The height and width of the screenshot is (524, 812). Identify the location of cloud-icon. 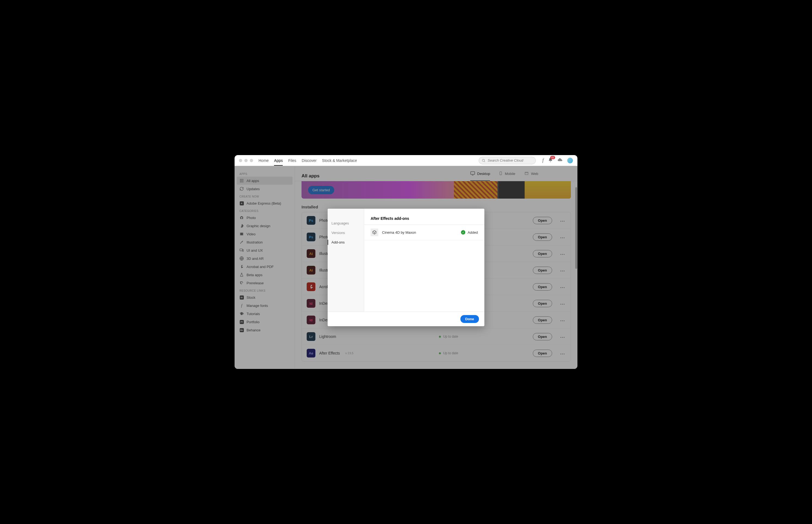
(560, 161).